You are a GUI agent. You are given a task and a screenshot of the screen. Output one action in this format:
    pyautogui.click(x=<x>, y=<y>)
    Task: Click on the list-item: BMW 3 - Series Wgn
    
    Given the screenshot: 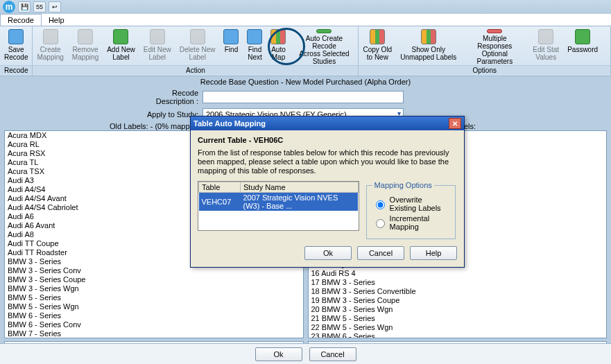 What is the action you would take?
    pyautogui.click(x=154, y=288)
    